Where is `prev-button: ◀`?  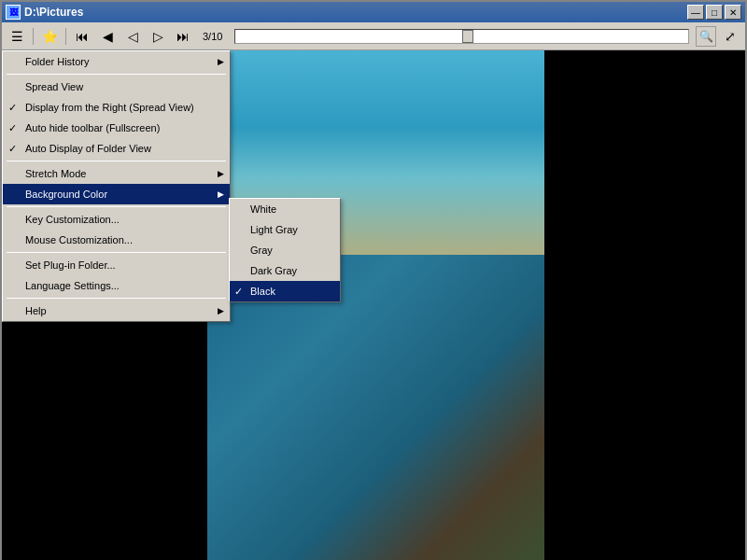 prev-button: ◀ is located at coordinates (107, 36).